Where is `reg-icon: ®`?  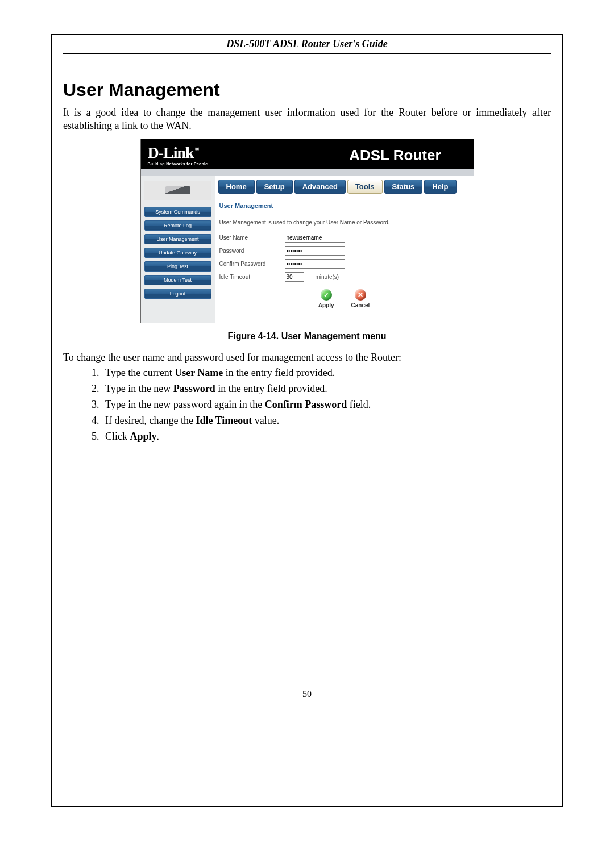 reg-icon: ® is located at coordinates (197, 149).